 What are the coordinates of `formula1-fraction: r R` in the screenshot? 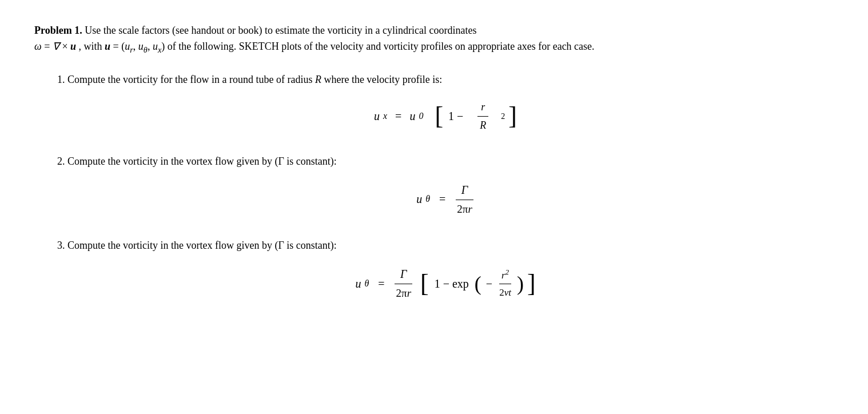 It's located at (483, 117).